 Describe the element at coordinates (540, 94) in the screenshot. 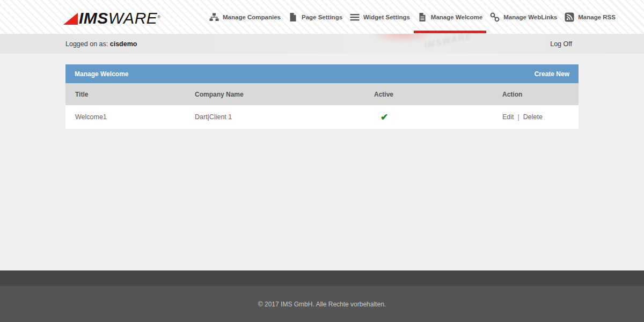

I see `column-header-action: Action` at that location.